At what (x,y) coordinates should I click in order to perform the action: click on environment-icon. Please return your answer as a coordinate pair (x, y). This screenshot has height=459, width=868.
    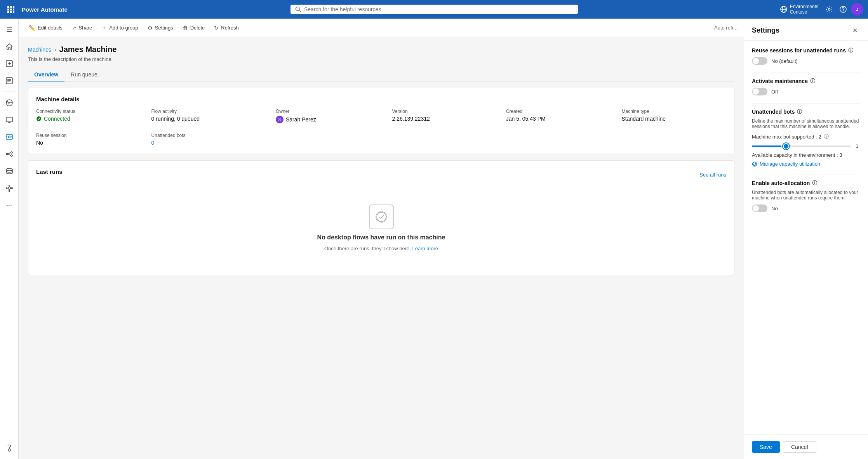
    Looking at the image, I should click on (784, 9).